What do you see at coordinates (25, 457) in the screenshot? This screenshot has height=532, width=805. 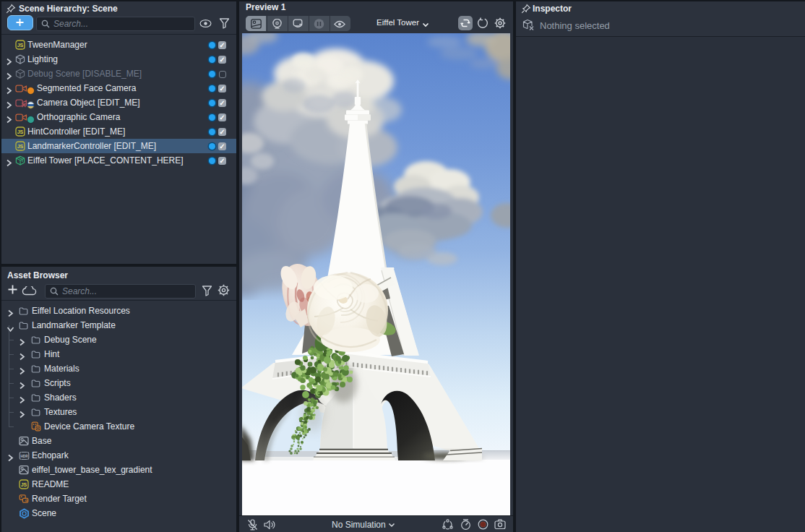 I see `svg-text: HDR` at bounding box center [25, 457].